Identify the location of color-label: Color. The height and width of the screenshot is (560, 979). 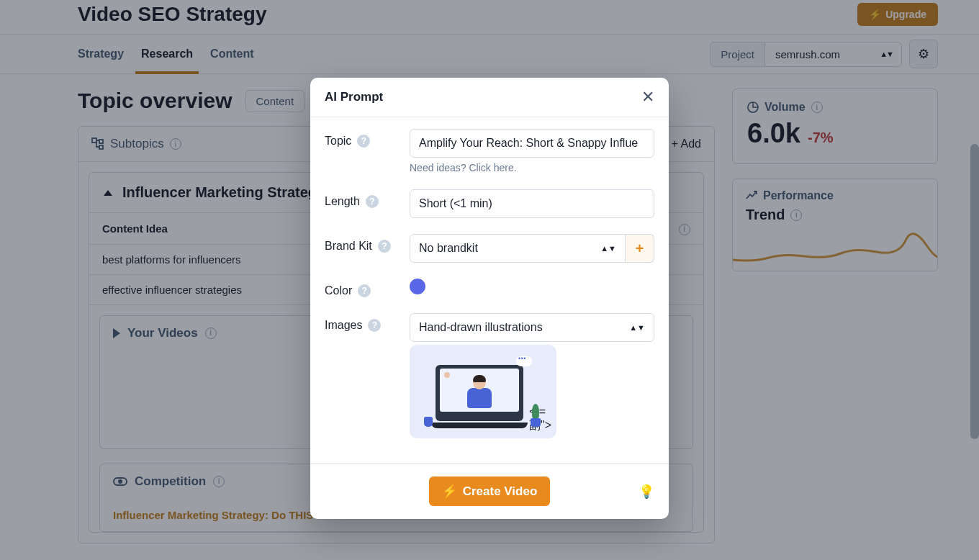
(338, 291).